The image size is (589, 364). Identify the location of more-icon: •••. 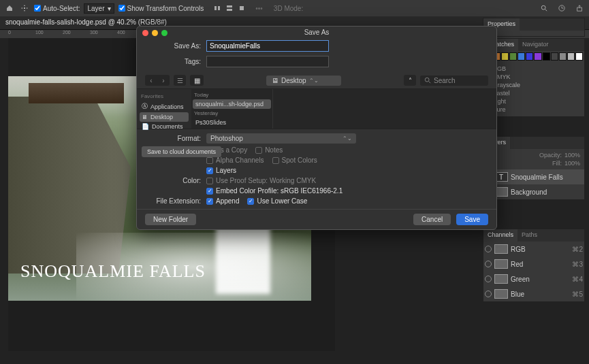
(259, 8).